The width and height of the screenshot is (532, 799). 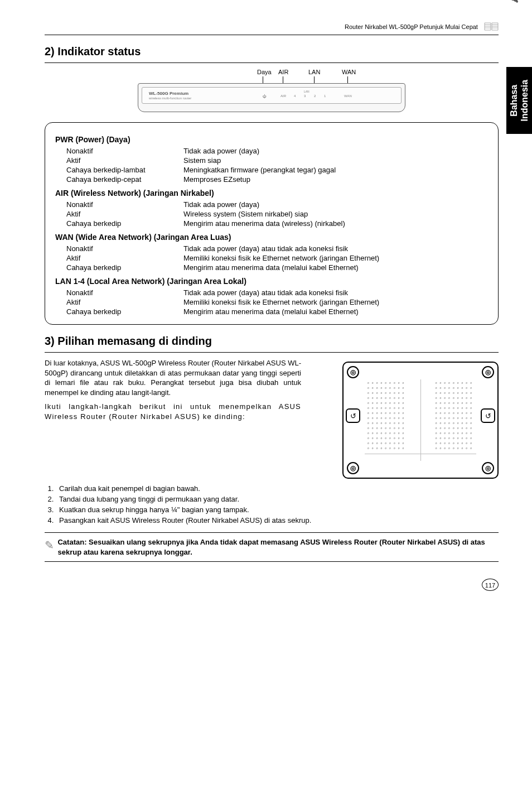 I want to click on table-row: Cahaya berkedip-lambatMeningkatkan firmw…, so click(x=272, y=170).